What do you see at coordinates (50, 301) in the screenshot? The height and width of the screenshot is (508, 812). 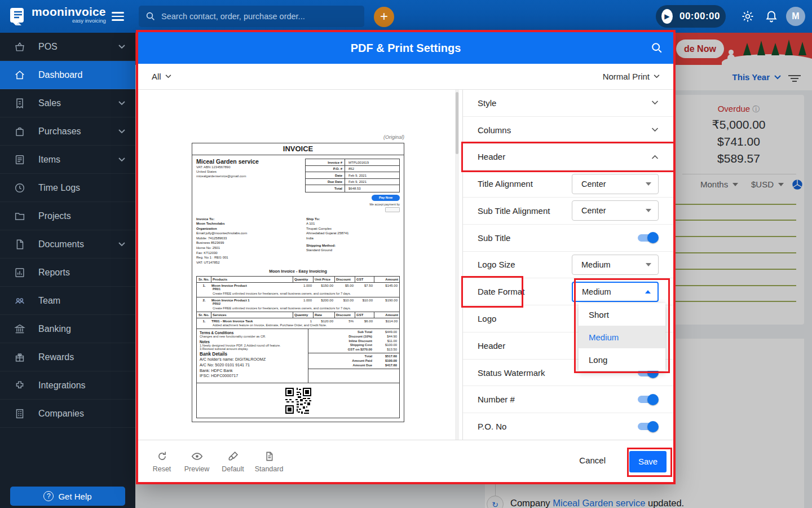 I see `sidebar-item-label: Team` at bounding box center [50, 301].